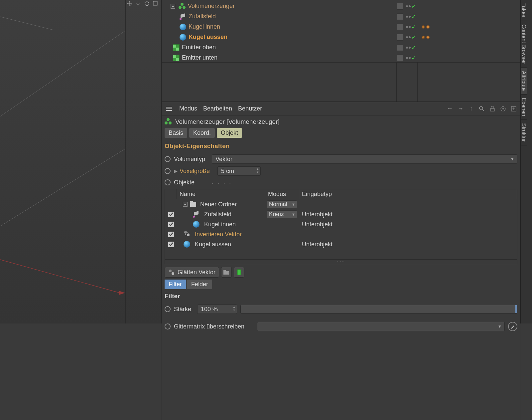 This screenshot has height=420, width=532. Describe the element at coordinates (191, 182) in the screenshot. I see `label-objekte: Objekte` at that location.